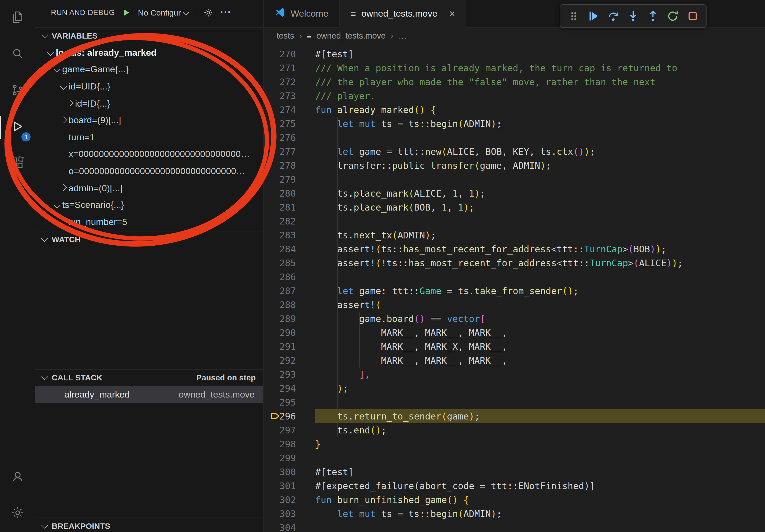 This screenshot has height=532, width=765. I want to click on line-number: 297, so click(290, 430).